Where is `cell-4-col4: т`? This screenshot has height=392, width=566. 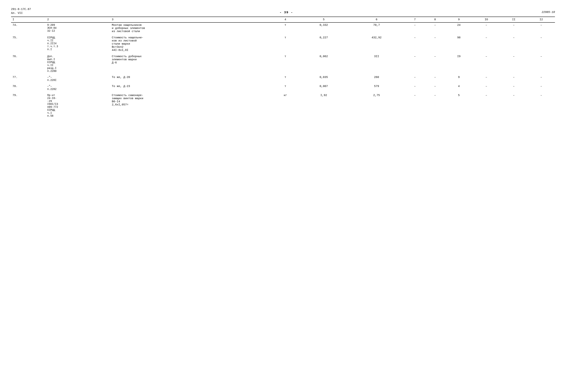
cell-4-col4: т is located at coordinates (285, 87).